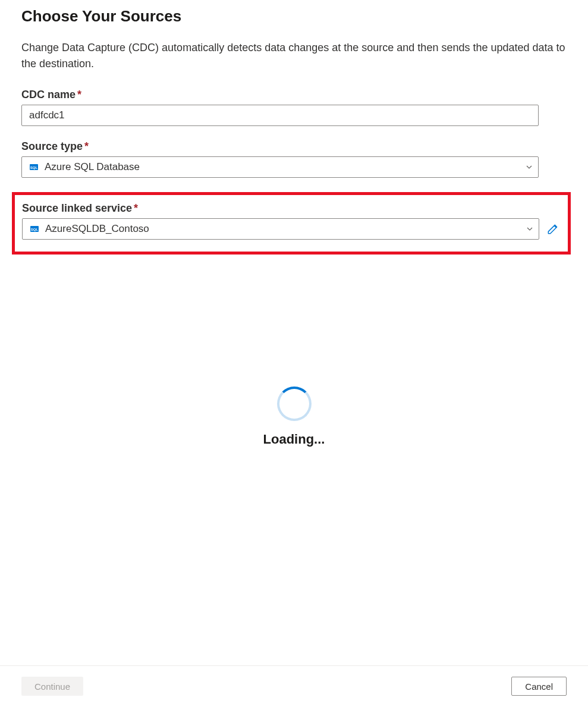 The height and width of the screenshot is (710, 588). What do you see at coordinates (282, 167) in the screenshot?
I see `source-type-value: Azure SQL Database` at bounding box center [282, 167].